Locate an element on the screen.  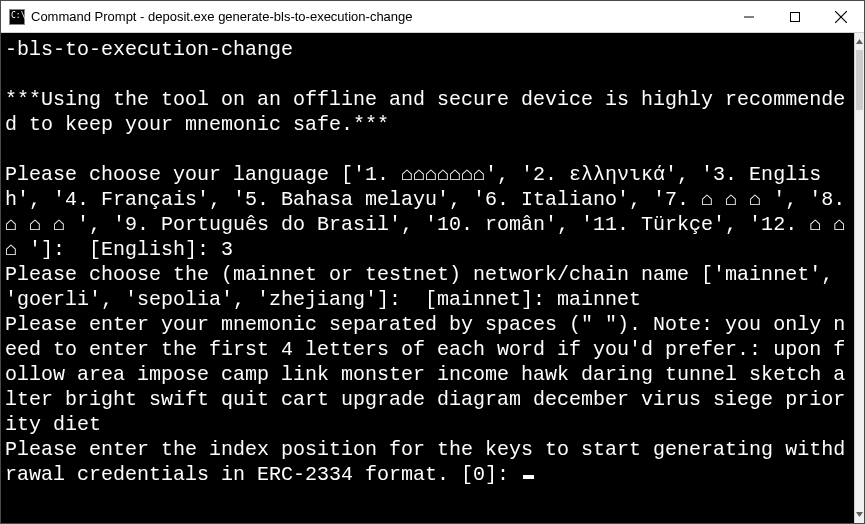
terminal-prompt-line: Please enter the index position for the … is located at coordinates (430, 462).